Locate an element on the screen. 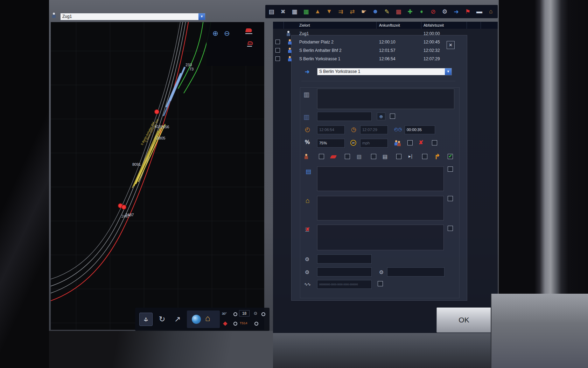  raise-button: ▲ is located at coordinates (318, 12).